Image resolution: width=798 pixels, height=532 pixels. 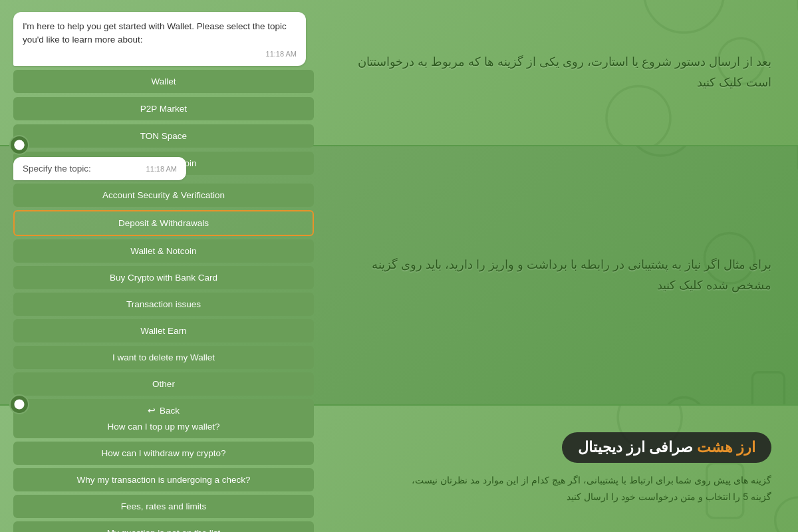 What do you see at coordinates (160, 54) in the screenshot?
I see `intro-bubble-time: 11:18 AM` at bounding box center [160, 54].